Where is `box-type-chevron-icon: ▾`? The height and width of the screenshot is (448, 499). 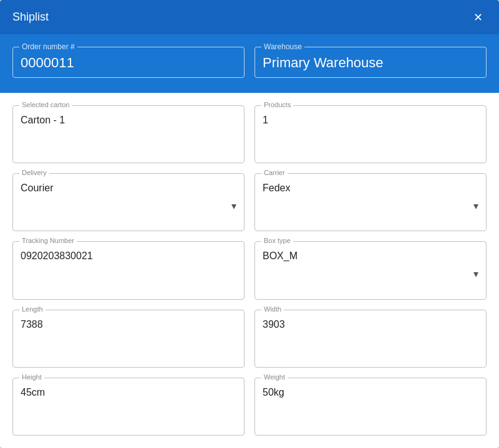 box-type-chevron-icon: ▾ is located at coordinates (476, 274).